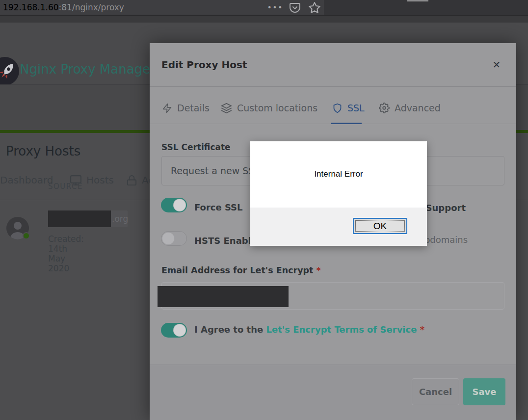 The width and height of the screenshot is (528, 420). What do you see at coordinates (174, 330) in the screenshot?
I see `agree-toggle` at bounding box center [174, 330].